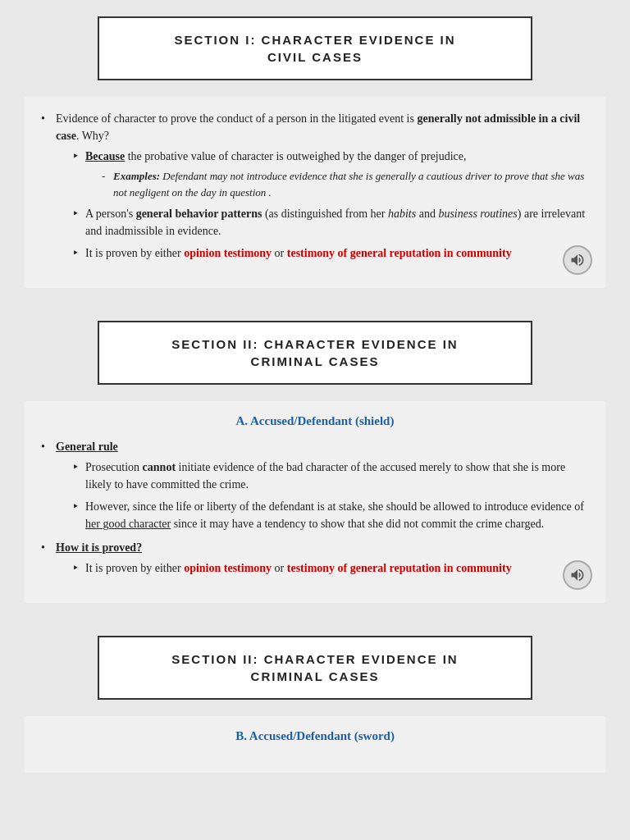 The height and width of the screenshot is (840, 630). What do you see at coordinates (315, 48) in the screenshot?
I see `section1-title-box: SECTION I: CHARACTER EVIDENCE IN CIVIL C…` at bounding box center [315, 48].